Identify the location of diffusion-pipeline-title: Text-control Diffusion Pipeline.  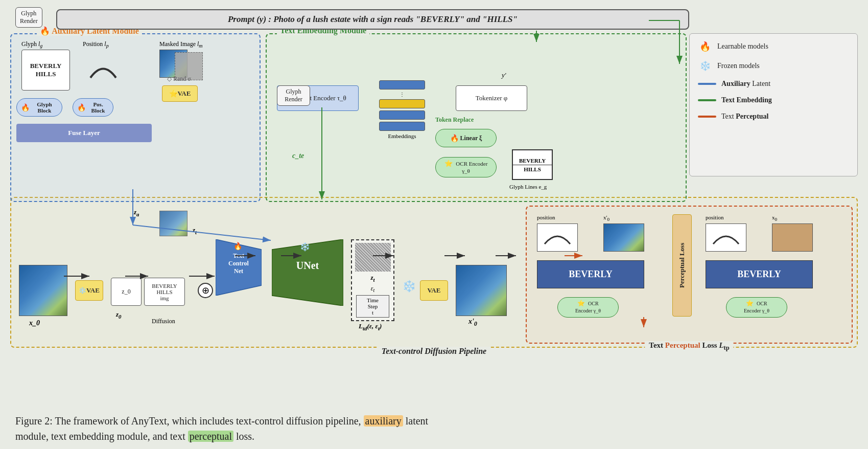
(434, 351).